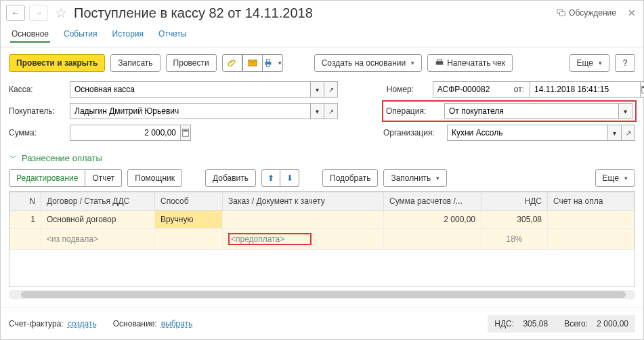  Describe the element at coordinates (433, 219) in the screenshot. I see `cell-sum: 2 000,00` at that location.